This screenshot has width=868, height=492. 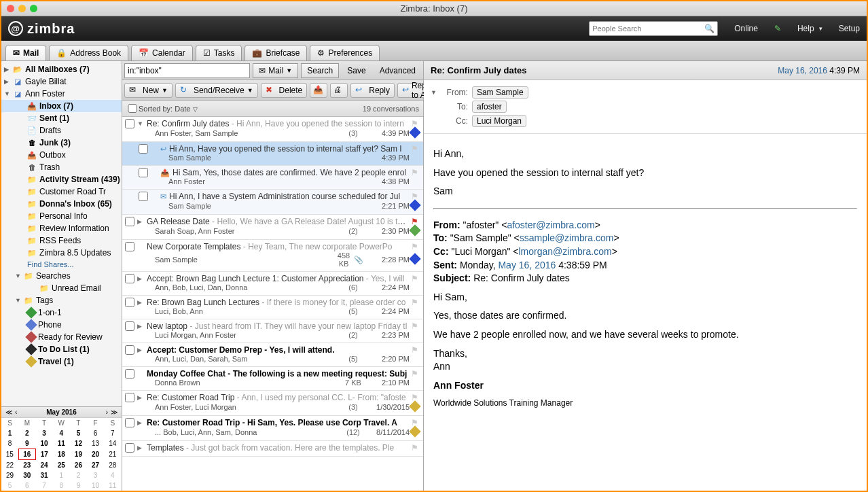 I want to click on conversation-item: ▶ Accept: Customer Demo Prep - Yes, I wi…, so click(x=273, y=355).